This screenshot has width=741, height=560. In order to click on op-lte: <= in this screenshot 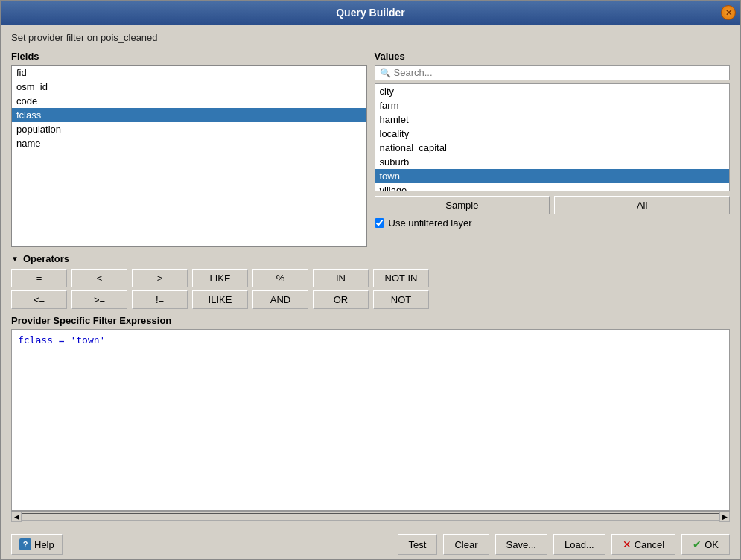, I will do `click(39, 299)`.